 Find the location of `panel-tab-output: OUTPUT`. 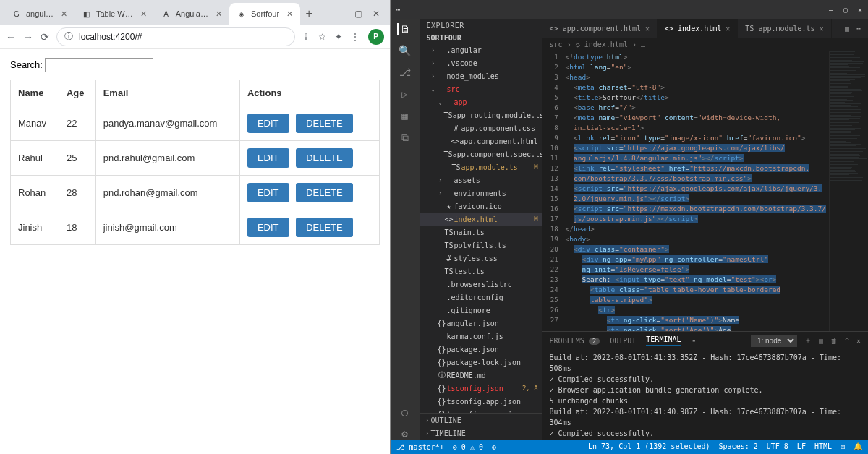

panel-tab-output: OUTPUT is located at coordinates (623, 341).